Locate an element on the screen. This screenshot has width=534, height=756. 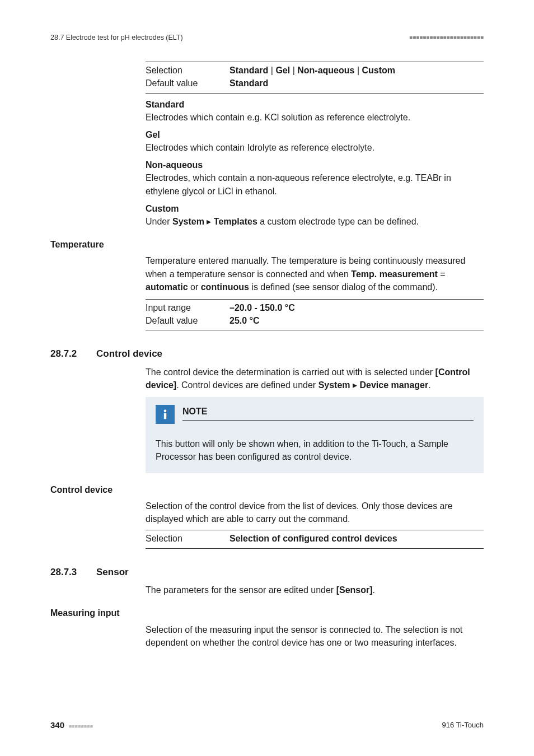
t: or is located at coordinates (195, 287).